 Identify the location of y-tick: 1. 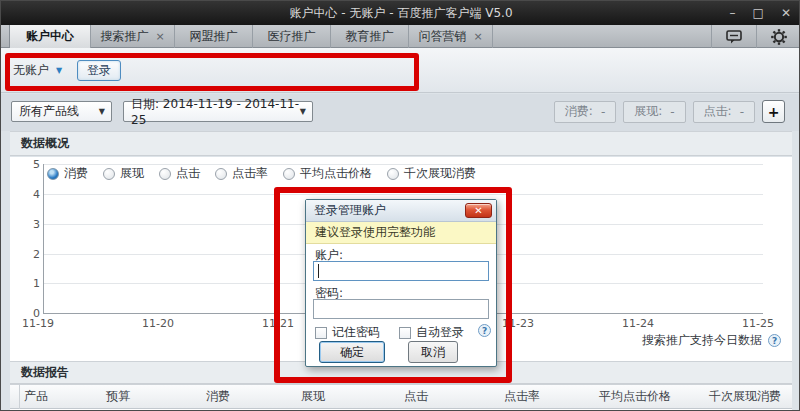
(32, 284).